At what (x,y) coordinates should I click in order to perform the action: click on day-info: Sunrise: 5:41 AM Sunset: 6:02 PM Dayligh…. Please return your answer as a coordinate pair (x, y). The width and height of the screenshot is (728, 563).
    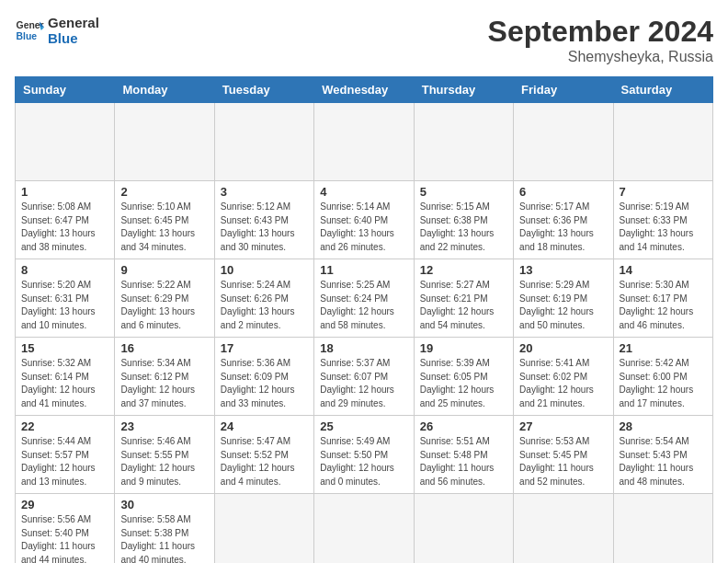
    Looking at the image, I should click on (563, 384).